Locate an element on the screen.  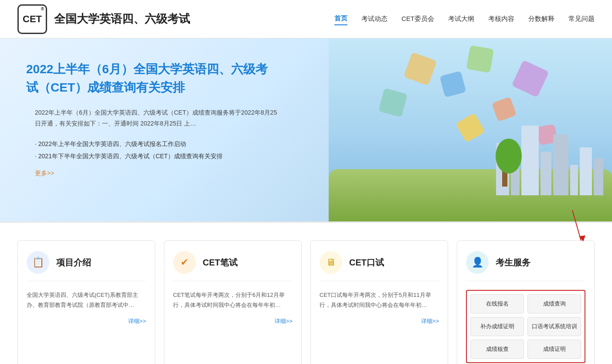
card-link-bs: 详细>> is located at coordinates (233, 321).